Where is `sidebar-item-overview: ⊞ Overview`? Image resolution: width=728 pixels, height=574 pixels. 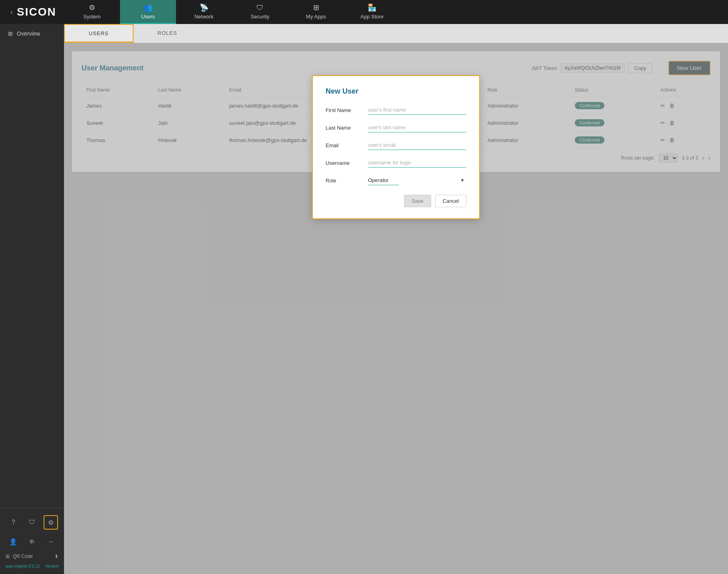 sidebar-item-overview: ⊞ Overview is located at coordinates (32, 34).